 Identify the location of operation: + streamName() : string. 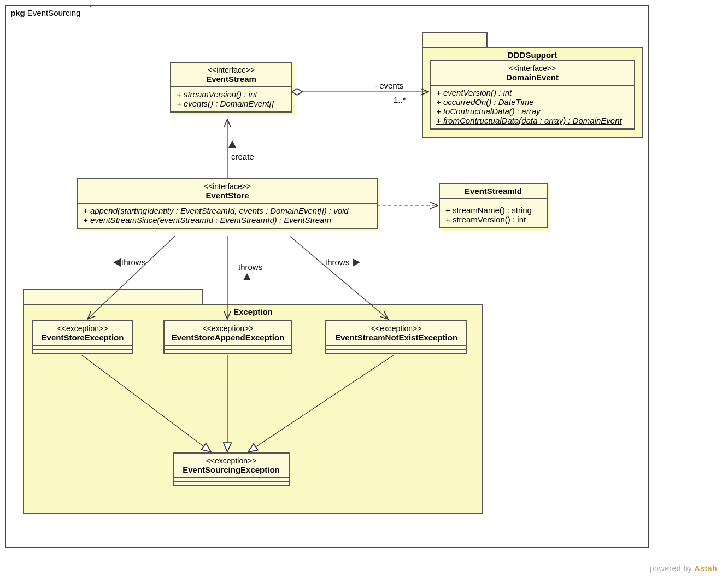
(493, 210).